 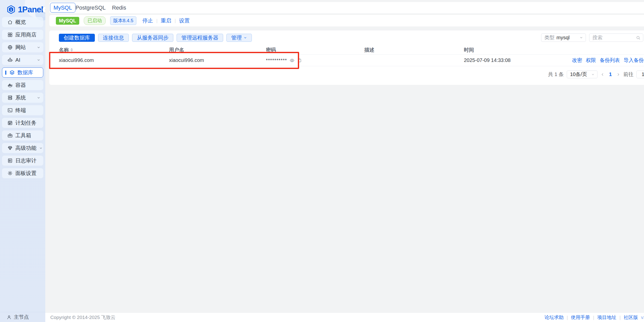 What do you see at coordinates (23, 47) in the screenshot?
I see `sidebar-item-website: 网站` at bounding box center [23, 47].